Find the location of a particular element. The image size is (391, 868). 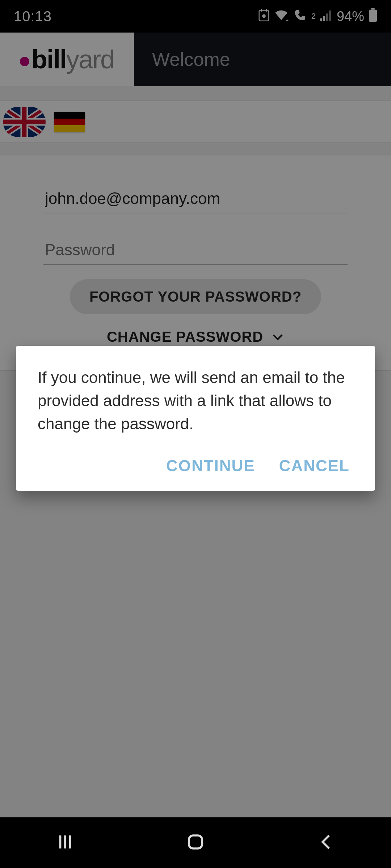

dialog-message: If you continue, we will send an email t… is located at coordinates (196, 401).